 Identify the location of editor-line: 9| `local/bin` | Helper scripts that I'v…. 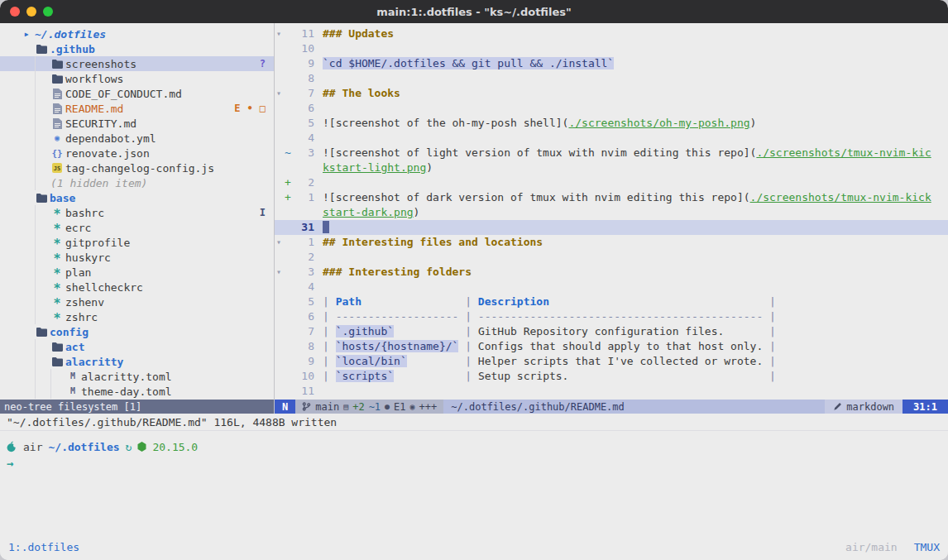
(611, 361).